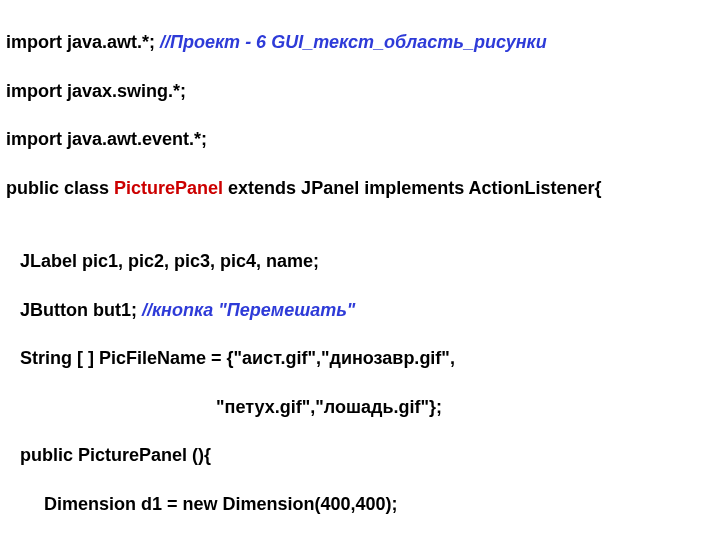 This screenshot has height=540, width=720. Describe the element at coordinates (360, 42) in the screenshot. I see `code-line: import java.awt.*; //Проект - 6 GUI_текс…` at that location.